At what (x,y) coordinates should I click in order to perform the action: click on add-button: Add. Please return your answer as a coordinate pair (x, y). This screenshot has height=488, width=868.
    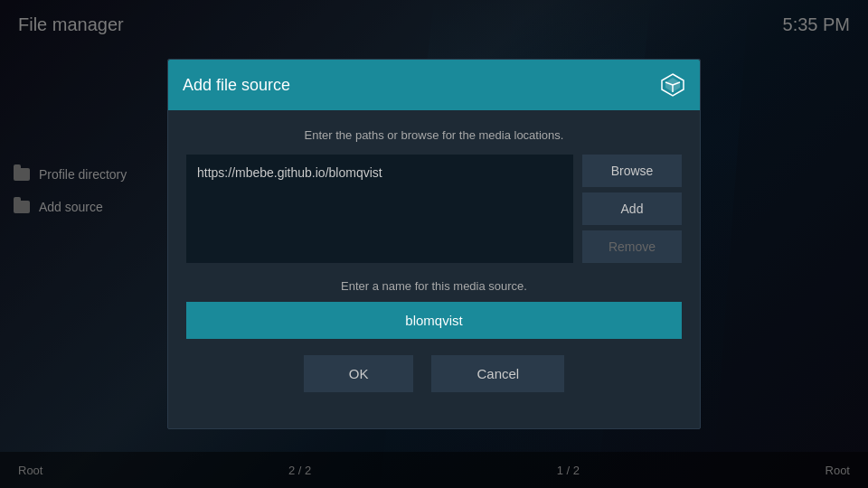
    Looking at the image, I should click on (632, 209).